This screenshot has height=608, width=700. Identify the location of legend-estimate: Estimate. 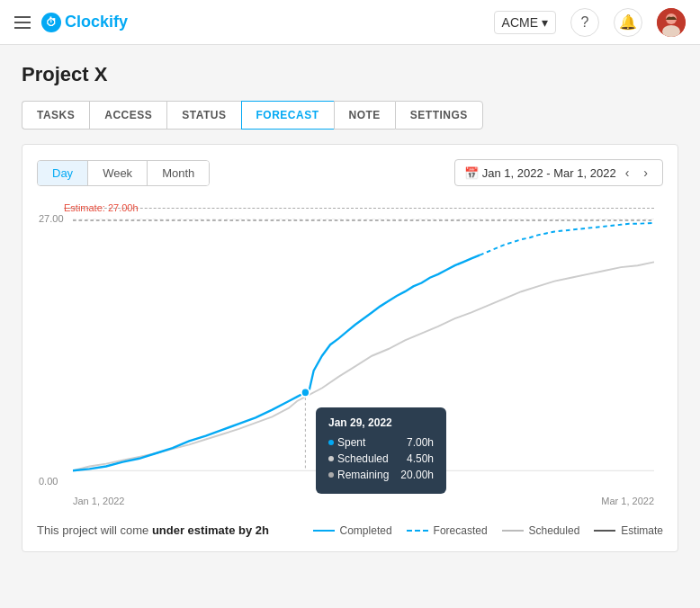
(628, 531).